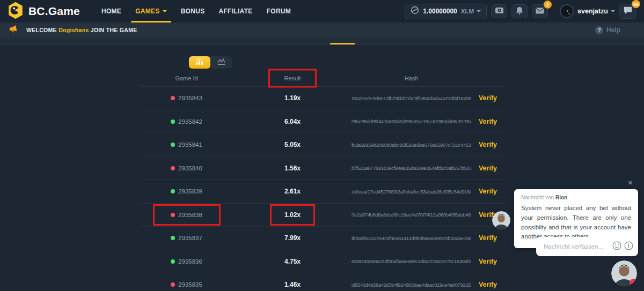 The width and height of the screenshot is (644, 291). I want to click on header-game-id: Game Id, so click(187, 78).